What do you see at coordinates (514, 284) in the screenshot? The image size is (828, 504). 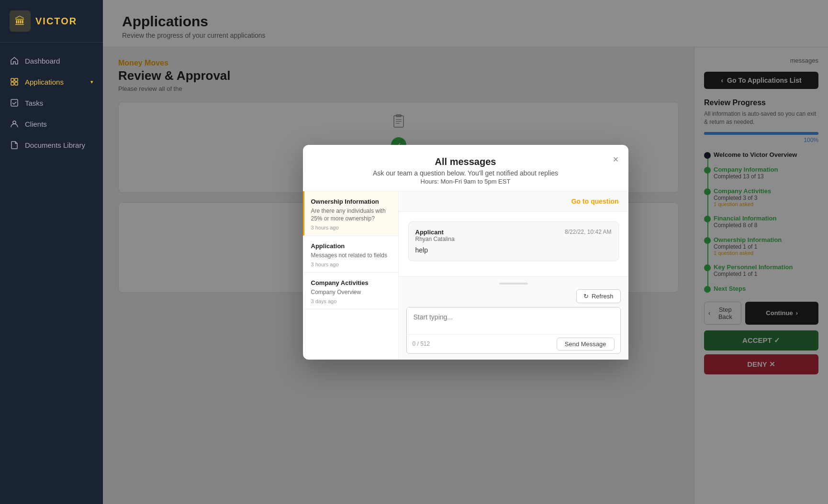 I see `scroll-indicator` at bounding box center [514, 284].